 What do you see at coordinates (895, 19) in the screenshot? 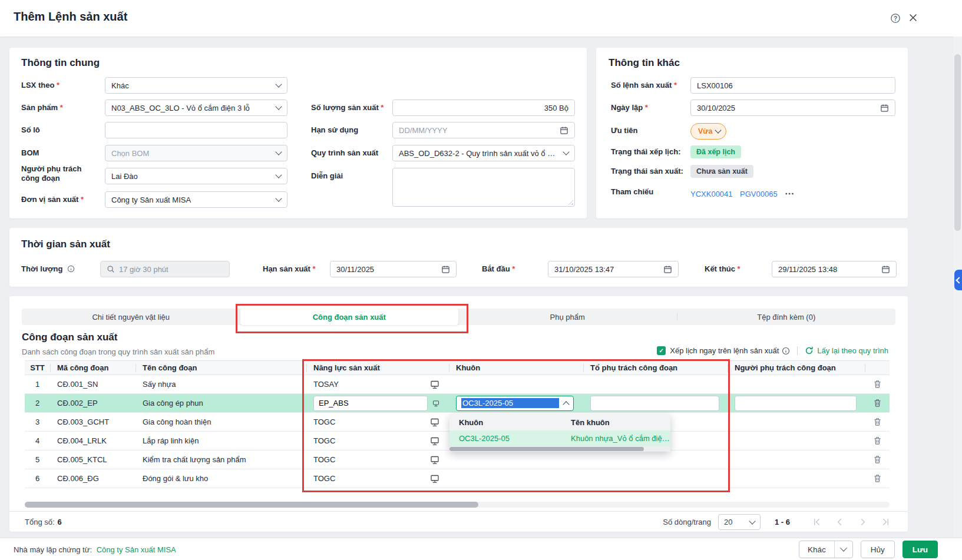
I see `help-icon: ?` at bounding box center [895, 19].